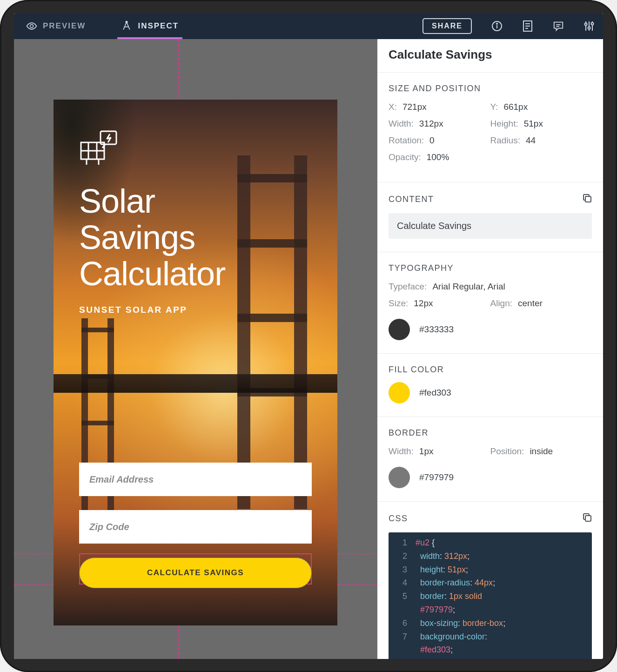 The image size is (617, 672). I want to click on prop-border-position: Position:inside, so click(542, 451).